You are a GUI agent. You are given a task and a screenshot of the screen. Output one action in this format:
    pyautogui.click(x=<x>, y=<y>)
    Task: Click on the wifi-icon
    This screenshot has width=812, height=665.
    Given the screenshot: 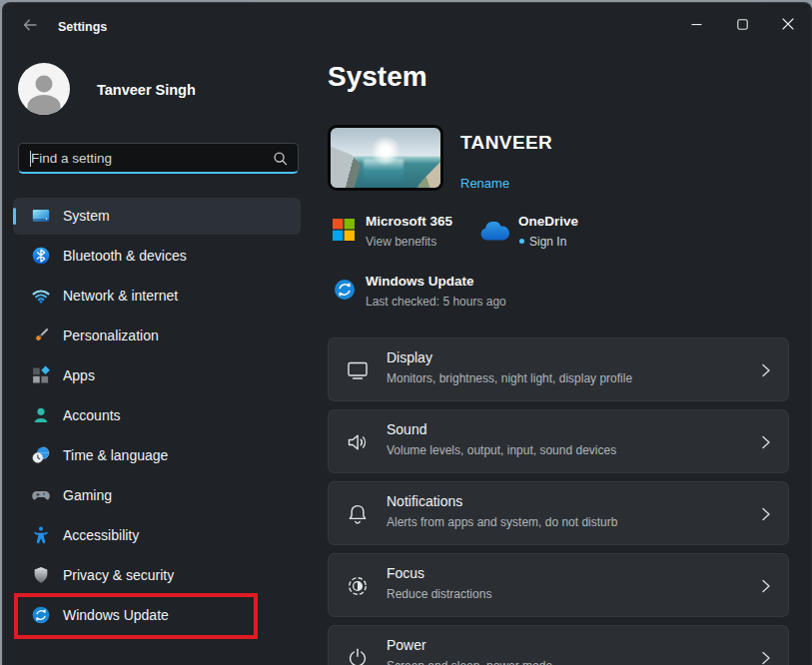 What is the action you would take?
    pyautogui.click(x=41, y=296)
    